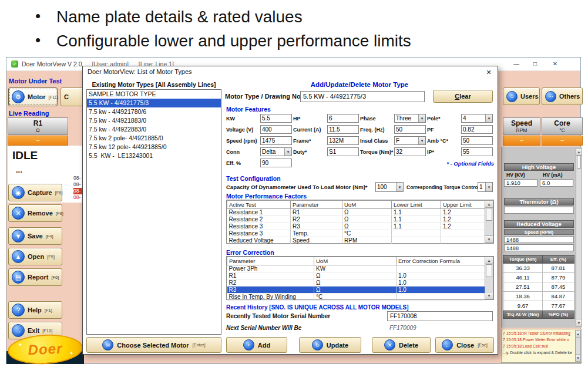  I want to click on users-button: ☺ Users, so click(522, 96).